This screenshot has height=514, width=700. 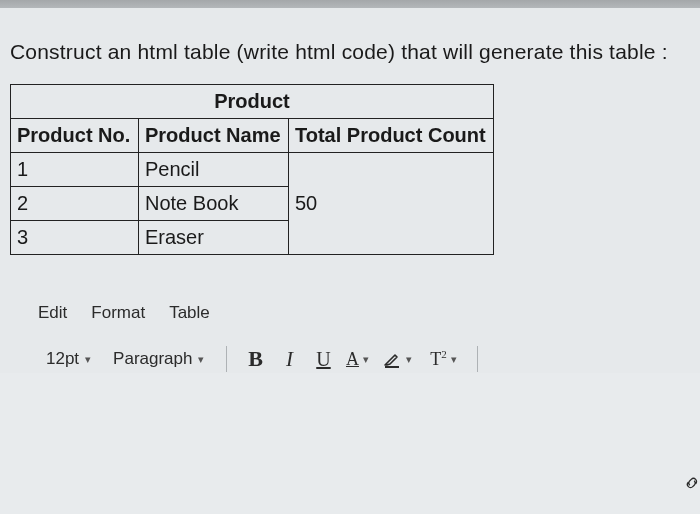 I want to click on cell-product-no: 1, so click(x=75, y=170).